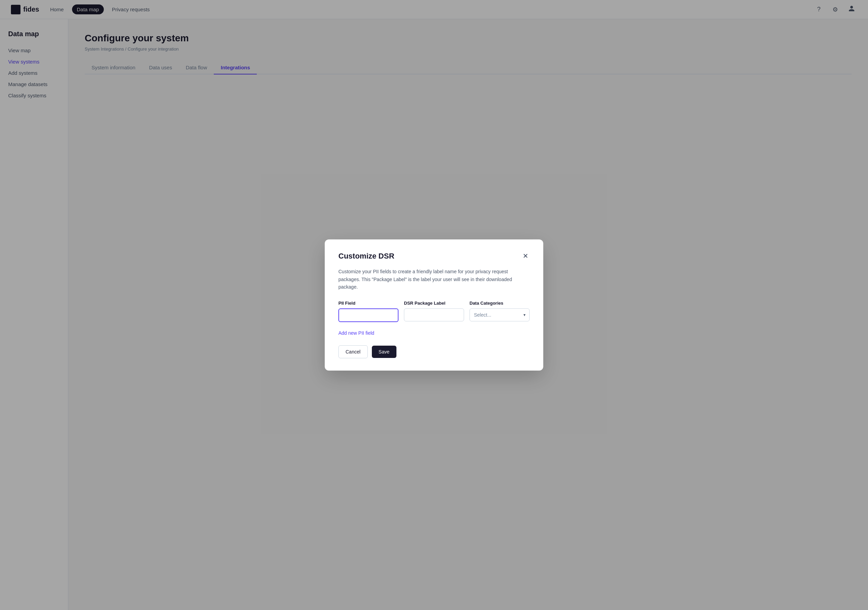 This screenshot has height=610, width=868. What do you see at coordinates (525, 256) in the screenshot?
I see `close-modal-button` at bounding box center [525, 256].